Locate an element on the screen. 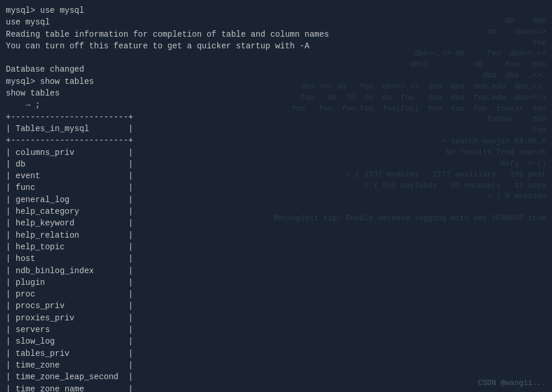  row-help-relation: | help_relation | is located at coordinates (276, 235).